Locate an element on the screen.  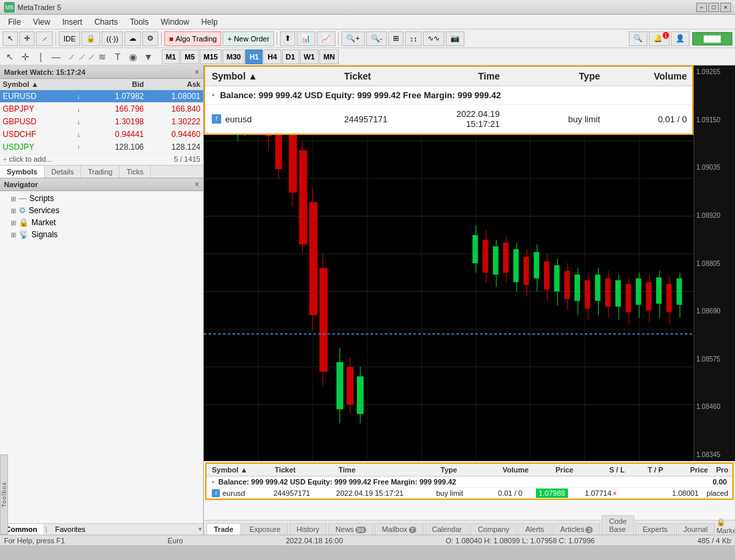
tf-m5: M5 is located at coordinates (190, 57).